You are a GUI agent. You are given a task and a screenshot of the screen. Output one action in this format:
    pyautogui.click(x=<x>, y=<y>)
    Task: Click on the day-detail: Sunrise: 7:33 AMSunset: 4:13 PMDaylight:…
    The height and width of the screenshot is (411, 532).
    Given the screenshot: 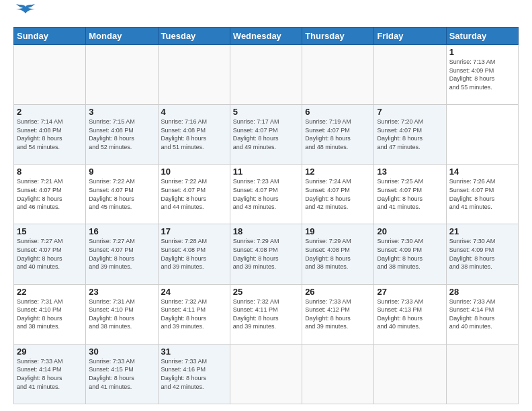 What is the action you would take?
    pyautogui.click(x=400, y=314)
    